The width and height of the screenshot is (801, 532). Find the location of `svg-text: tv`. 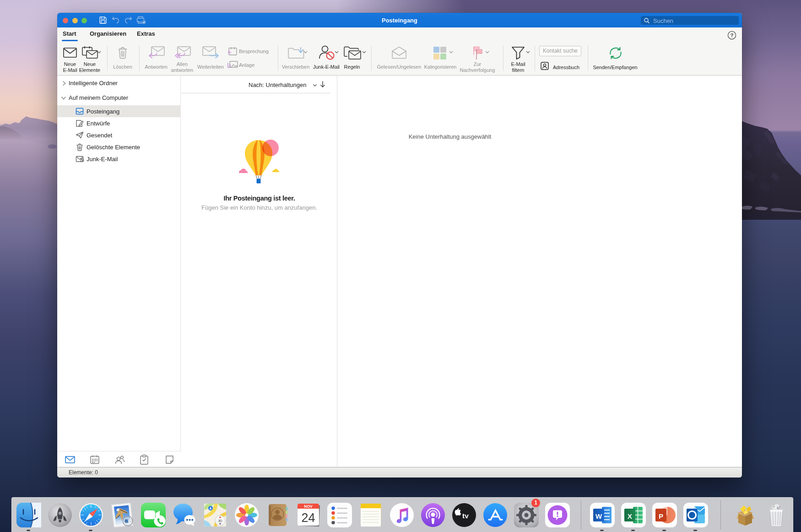

svg-text: tv is located at coordinates (465, 516).